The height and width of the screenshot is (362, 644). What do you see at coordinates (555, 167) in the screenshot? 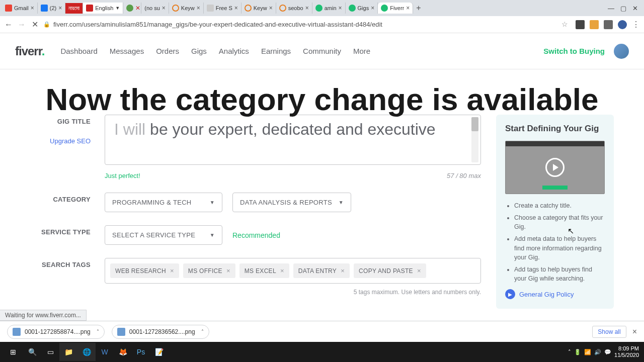
I see `play-icon` at bounding box center [555, 167].